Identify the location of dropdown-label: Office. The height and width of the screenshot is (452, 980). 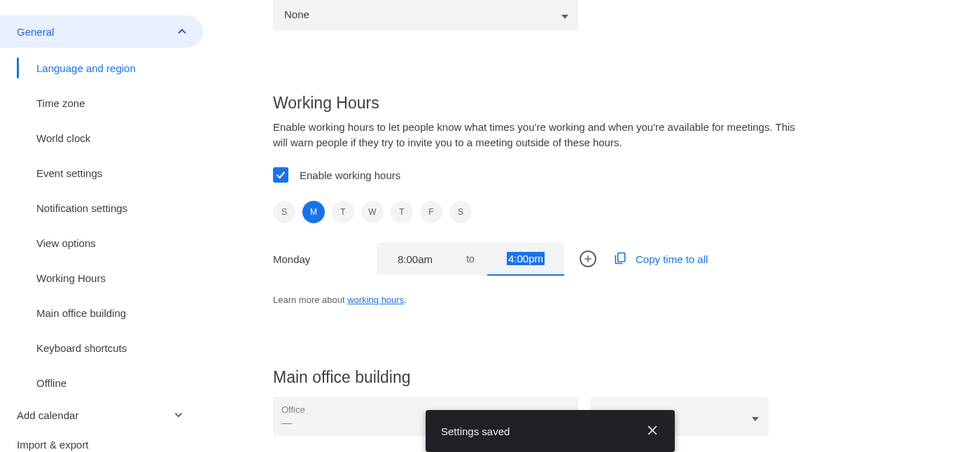
(293, 410).